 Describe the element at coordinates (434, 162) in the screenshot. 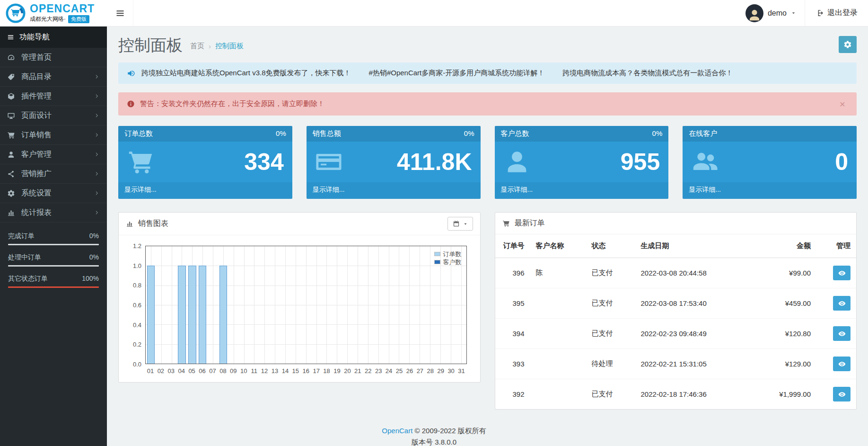

I see `tile-value: 411.8K` at that location.